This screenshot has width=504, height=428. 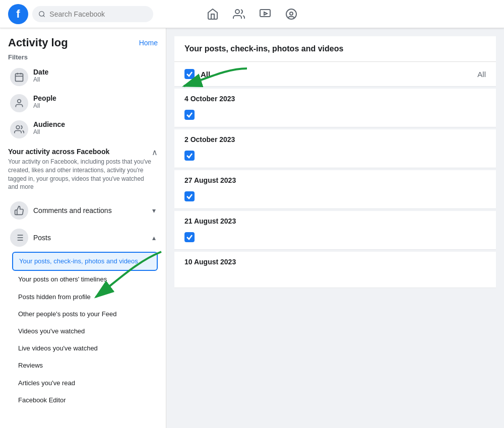 I want to click on comments-reactions-left: Comments and reactions, so click(x=61, y=210).